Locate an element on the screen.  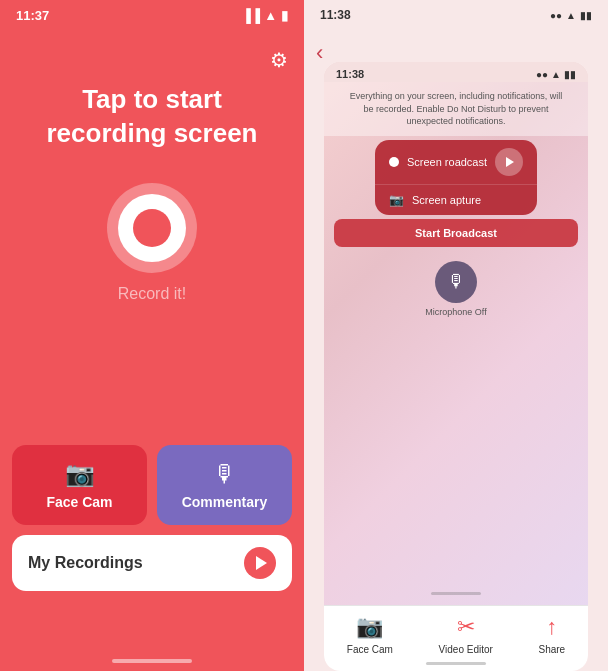
microphone-status: Microphone Off is located at coordinates (456, 312).